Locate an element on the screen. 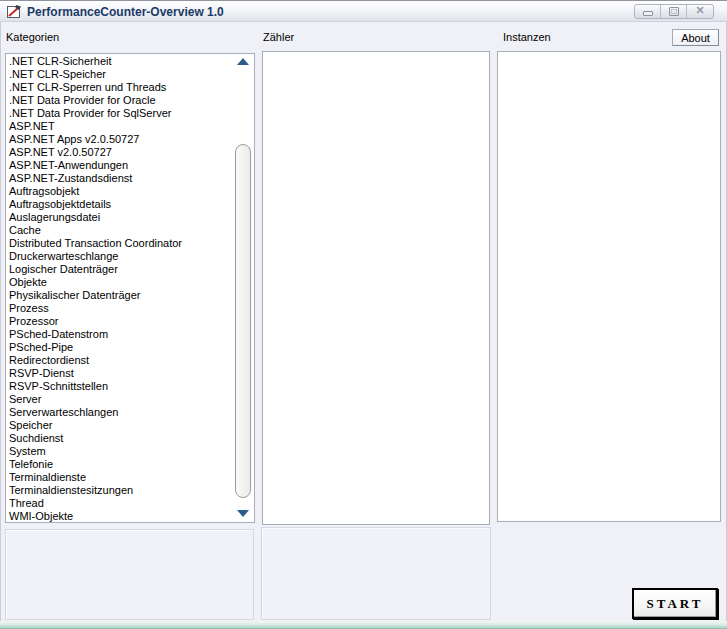 This screenshot has width=727, height=629. list-item: Speicher is located at coordinates (120, 426).